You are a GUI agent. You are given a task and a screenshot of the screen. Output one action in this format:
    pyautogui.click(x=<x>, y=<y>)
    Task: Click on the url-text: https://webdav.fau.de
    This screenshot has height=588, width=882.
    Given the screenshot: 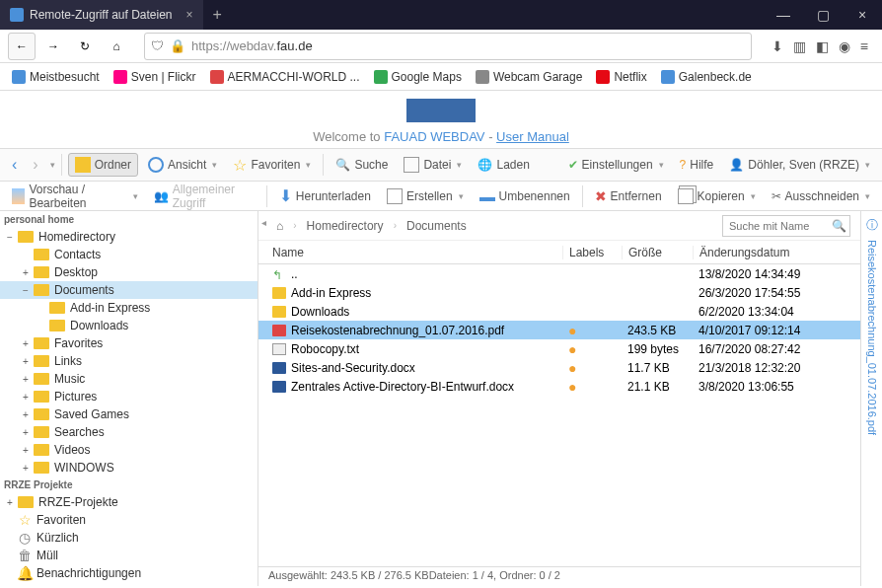 What is the action you would take?
    pyautogui.click(x=253, y=45)
    